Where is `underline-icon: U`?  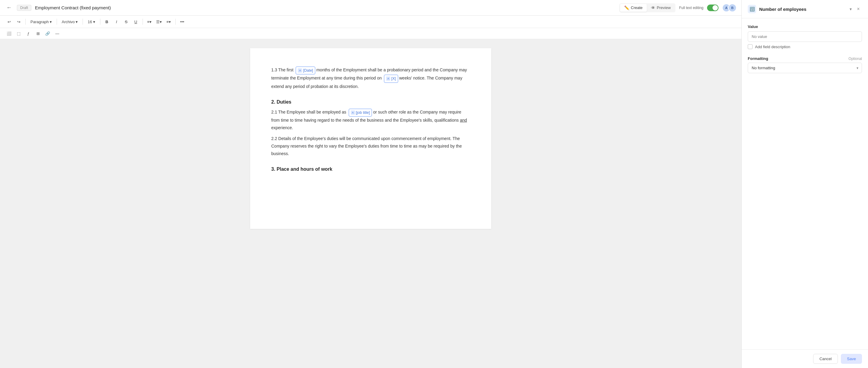 underline-icon: U is located at coordinates (136, 22).